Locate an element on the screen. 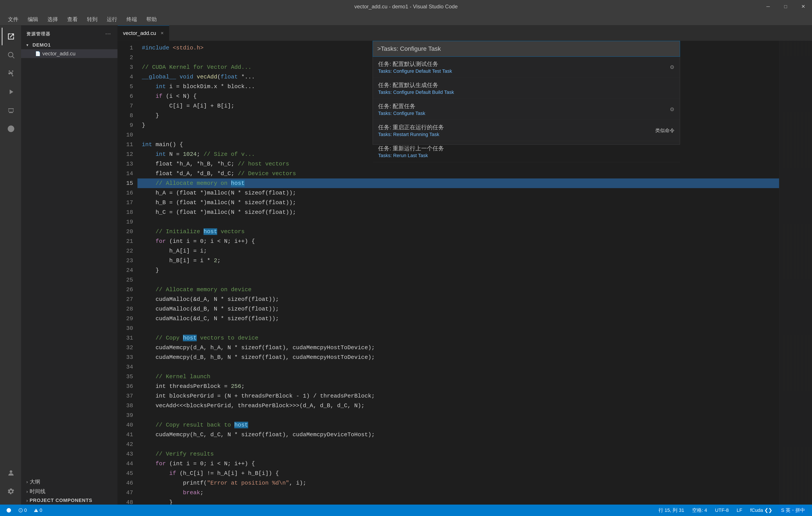 This screenshot has width=812, height=516. status-indent: 空格: 4 is located at coordinates (699, 510).